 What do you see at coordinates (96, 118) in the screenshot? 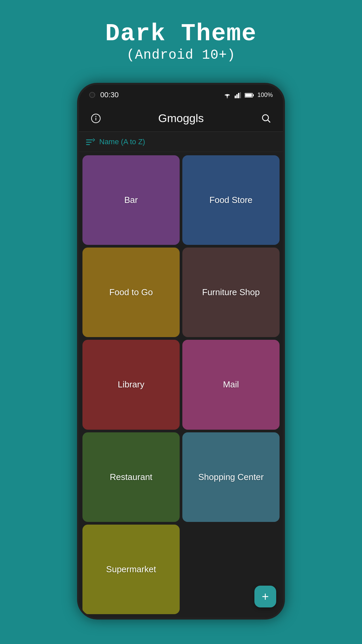
I see `info-button` at bounding box center [96, 118].